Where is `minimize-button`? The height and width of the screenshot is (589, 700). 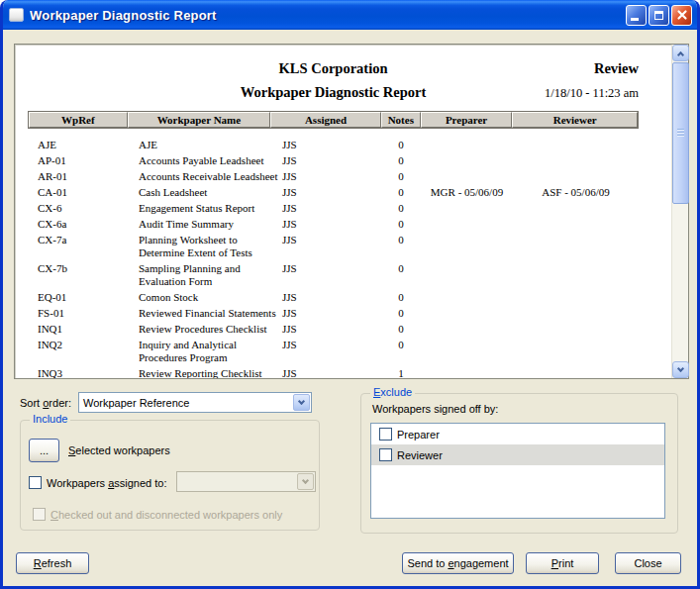
minimize-button is located at coordinates (636, 16).